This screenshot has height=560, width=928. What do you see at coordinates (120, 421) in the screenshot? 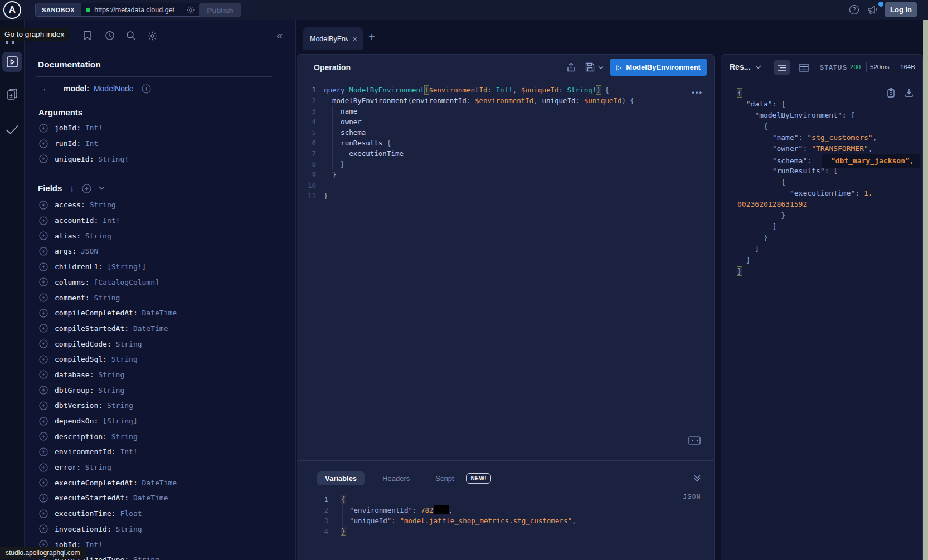
I see `field-type-link: [String]` at bounding box center [120, 421].